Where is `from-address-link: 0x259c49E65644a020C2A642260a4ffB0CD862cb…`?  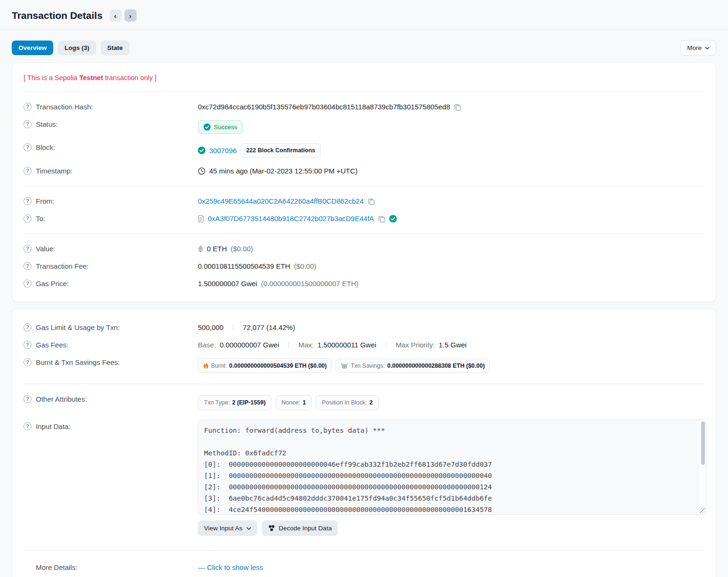 from-address-link: 0x259c49E65644a020C2A642260a4ffB0CD862cb… is located at coordinates (281, 201).